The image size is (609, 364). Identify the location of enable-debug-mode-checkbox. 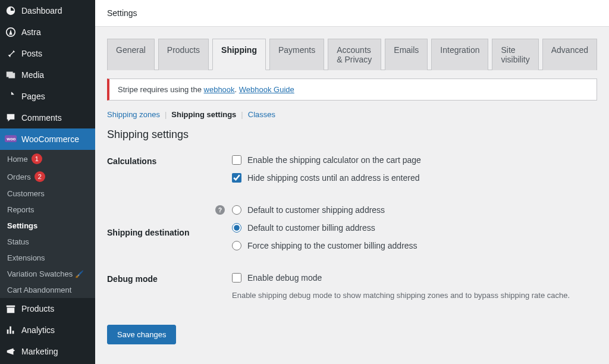
(237, 278).